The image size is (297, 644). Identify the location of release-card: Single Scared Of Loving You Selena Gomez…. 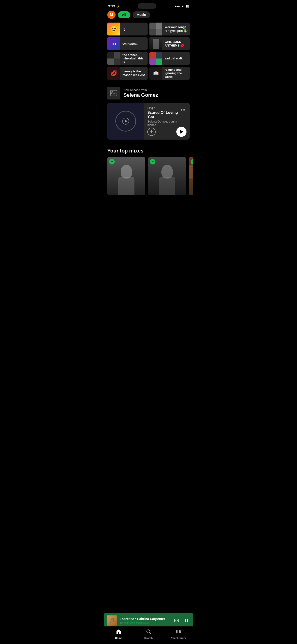
(148, 121).